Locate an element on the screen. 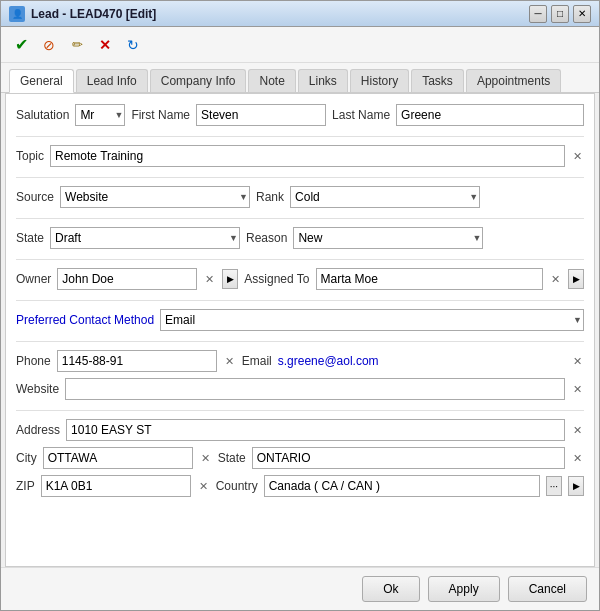 Image resolution: width=600 pixels, height=611 pixels. owner-row: Owner ✕ ▶ Assigned To ✕ ▶ is located at coordinates (300, 279).